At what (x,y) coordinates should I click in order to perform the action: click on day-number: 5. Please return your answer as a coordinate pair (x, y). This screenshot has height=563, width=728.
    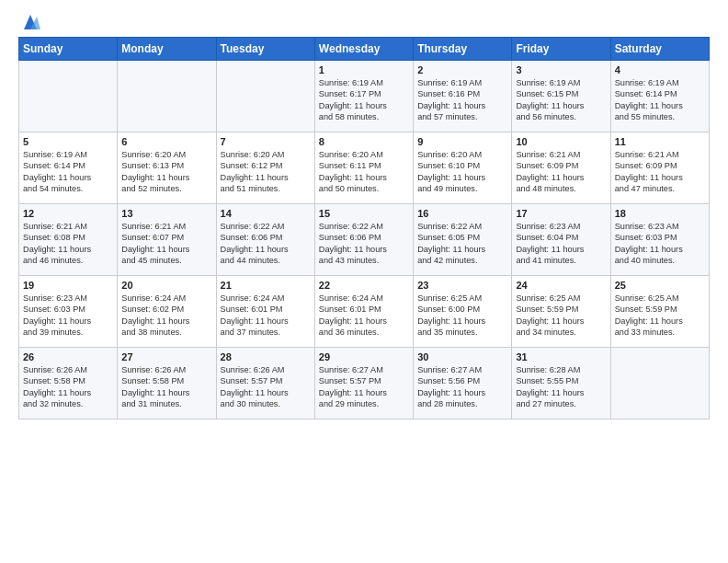
    Looking at the image, I should click on (68, 142).